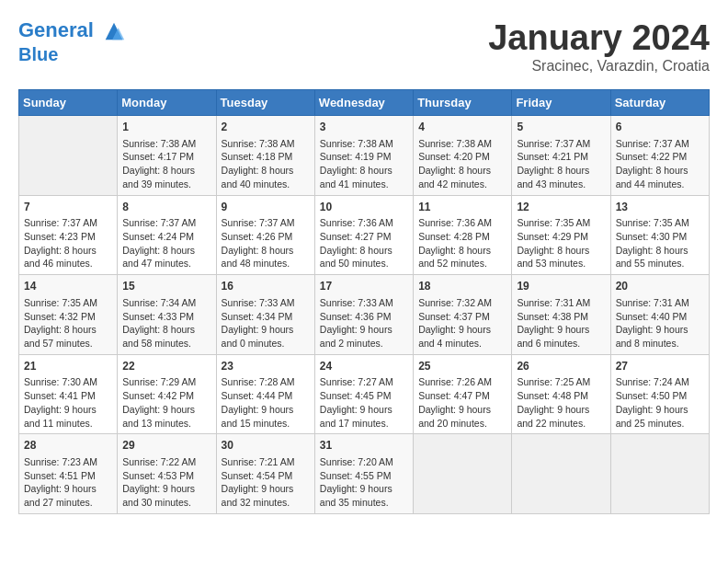 This screenshot has width=728, height=563. What do you see at coordinates (68, 394) in the screenshot?
I see `calendar-cell: 21Sunrise: 7:30 AMSunset: 4:41 PMDayligh…` at bounding box center [68, 394].